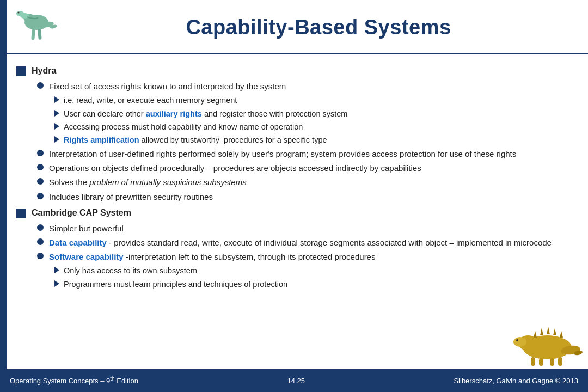 Image resolution: width=588 pixels, height=392 pixels. What do you see at coordinates (206, 114) in the screenshot?
I see `hydra-sub-2-text: User can declare other auxiliary rights …` at bounding box center [206, 114].